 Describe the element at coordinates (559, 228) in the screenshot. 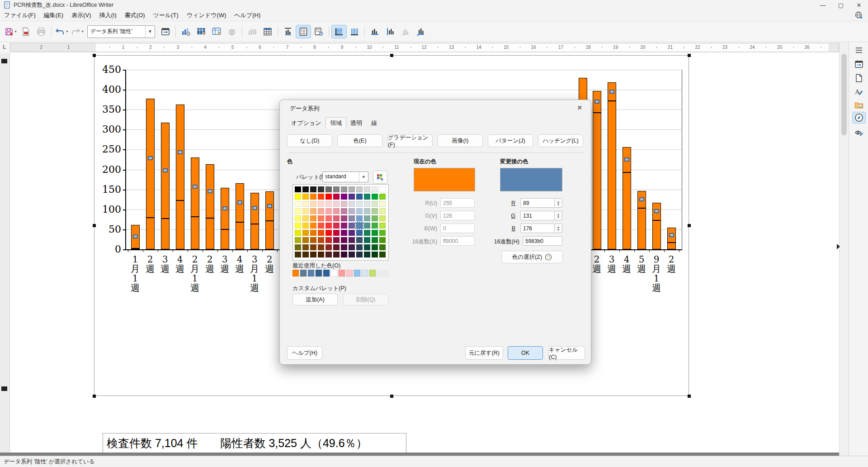

I see `new-b-spinner: ▲▼` at that location.